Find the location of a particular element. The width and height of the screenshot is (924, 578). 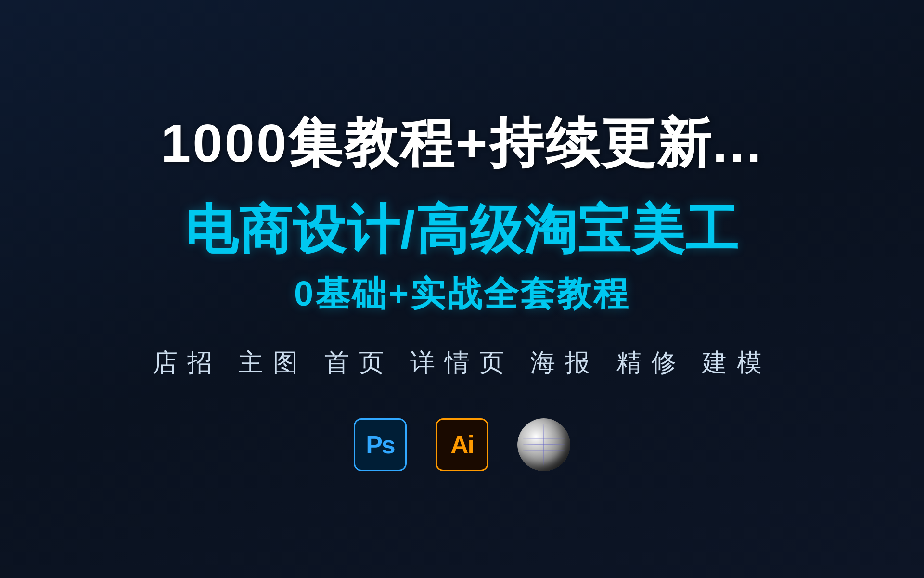

cinema4d-sphere is located at coordinates (544, 445).